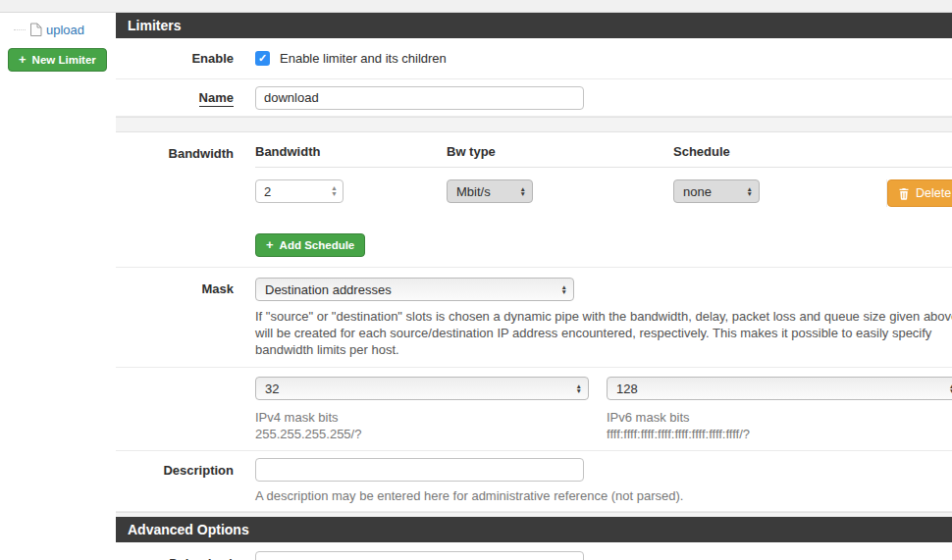  Describe the element at coordinates (20, 29) in the screenshot. I see `tree-connector` at that location.